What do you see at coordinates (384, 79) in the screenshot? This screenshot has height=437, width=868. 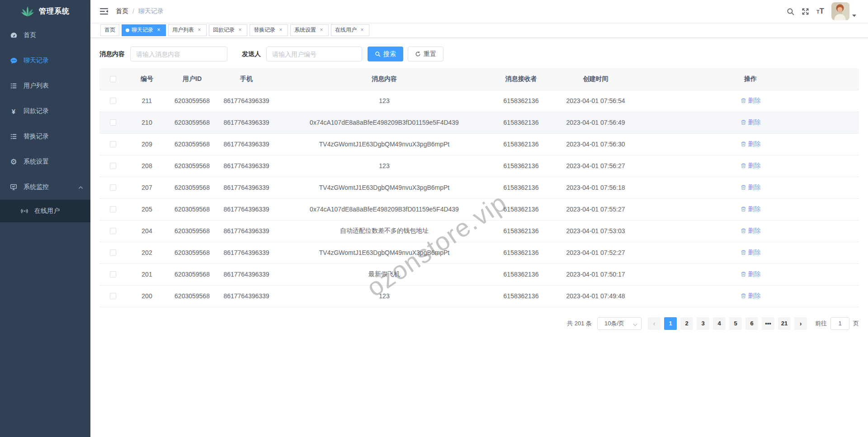 I see `column-header-message: 消息内容` at bounding box center [384, 79].